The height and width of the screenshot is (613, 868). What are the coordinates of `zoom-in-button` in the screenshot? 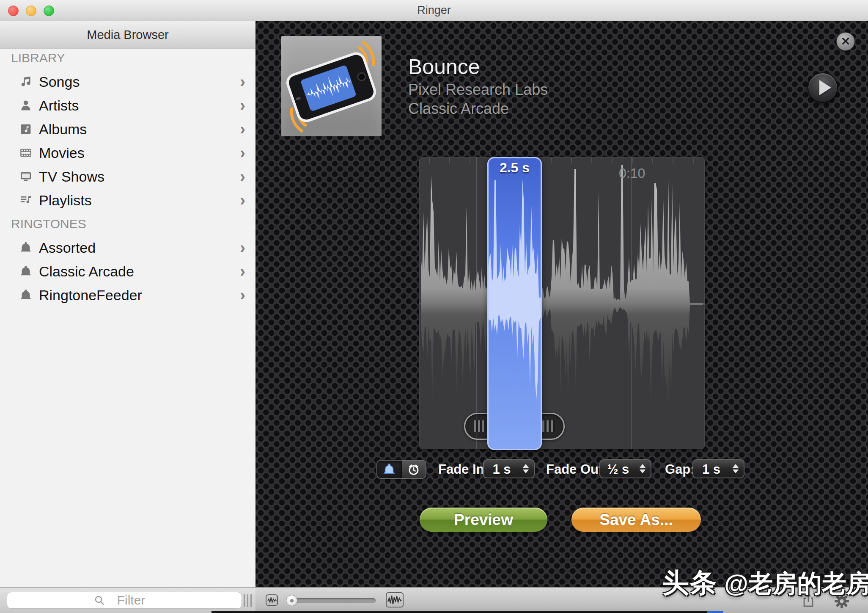 It's located at (395, 600).